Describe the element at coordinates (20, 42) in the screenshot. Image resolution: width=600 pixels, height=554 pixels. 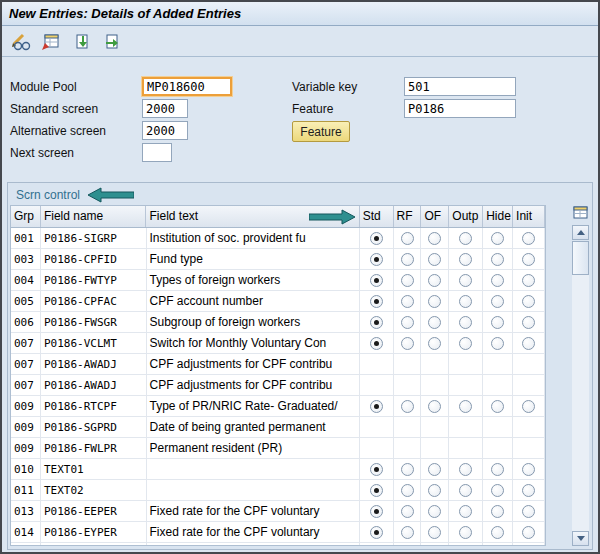
I see `display-change-button` at that location.